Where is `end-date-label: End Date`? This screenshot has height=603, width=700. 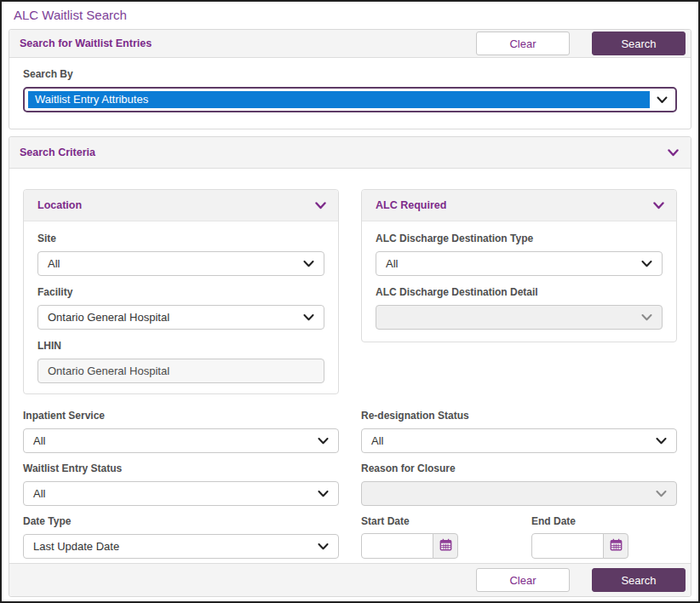
end-date-label: End Date is located at coordinates (554, 521).